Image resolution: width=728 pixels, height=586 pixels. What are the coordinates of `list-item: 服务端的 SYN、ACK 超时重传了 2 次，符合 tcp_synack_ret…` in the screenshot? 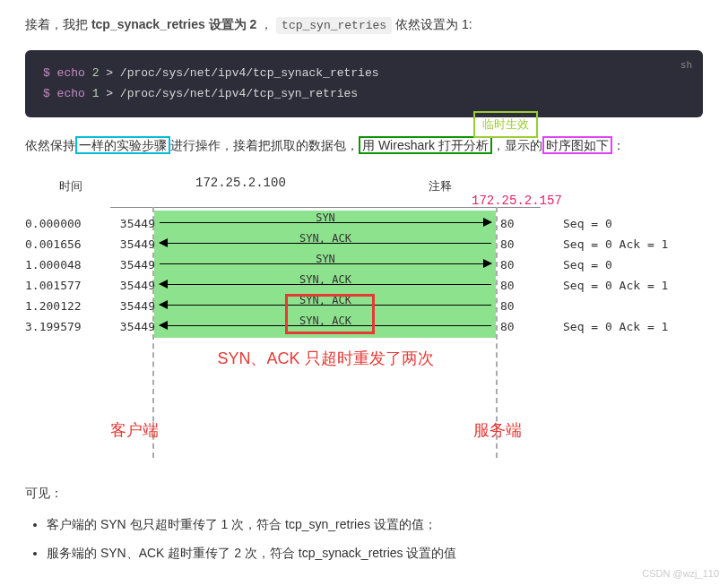 It's located at (375, 554).